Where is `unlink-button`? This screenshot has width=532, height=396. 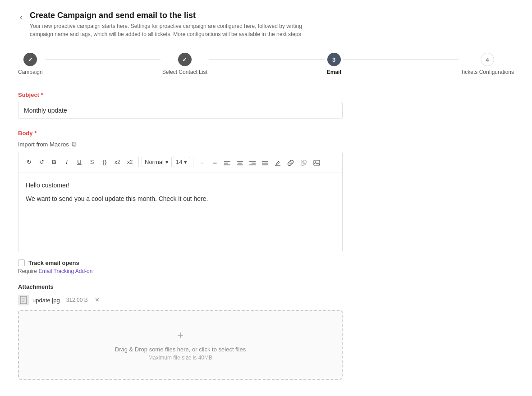
unlink-button is located at coordinates (304, 163).